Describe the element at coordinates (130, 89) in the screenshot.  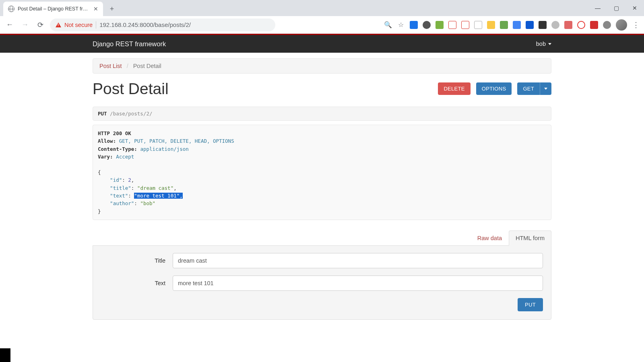
I see `page-title: Post Detail` at that location.